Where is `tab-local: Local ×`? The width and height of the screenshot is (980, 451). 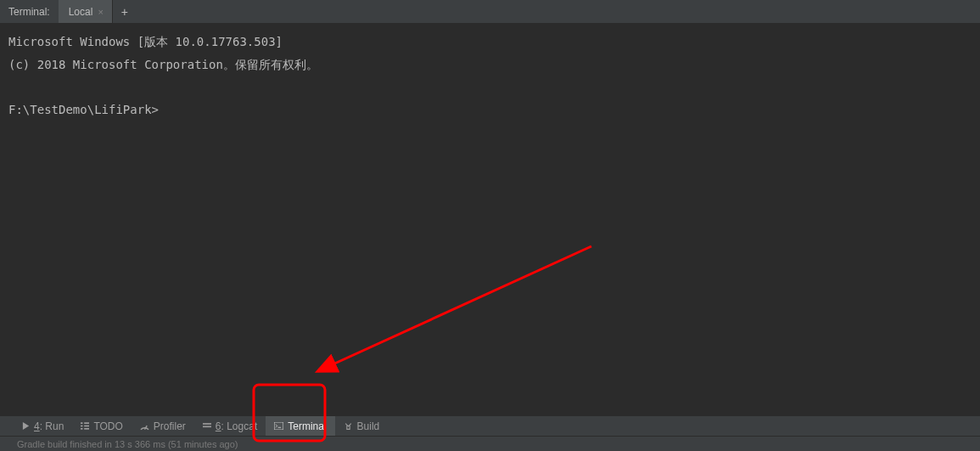 tab-local: Local × is located at coordinates (86, 12).